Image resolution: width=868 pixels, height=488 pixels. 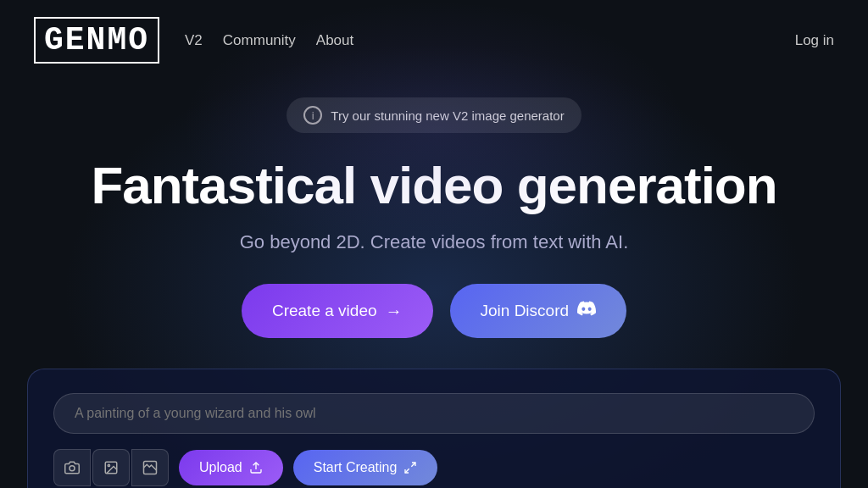 I want to click on info-banner: i Try our stunning new V2 image generato…, so click(x=434, y=115).